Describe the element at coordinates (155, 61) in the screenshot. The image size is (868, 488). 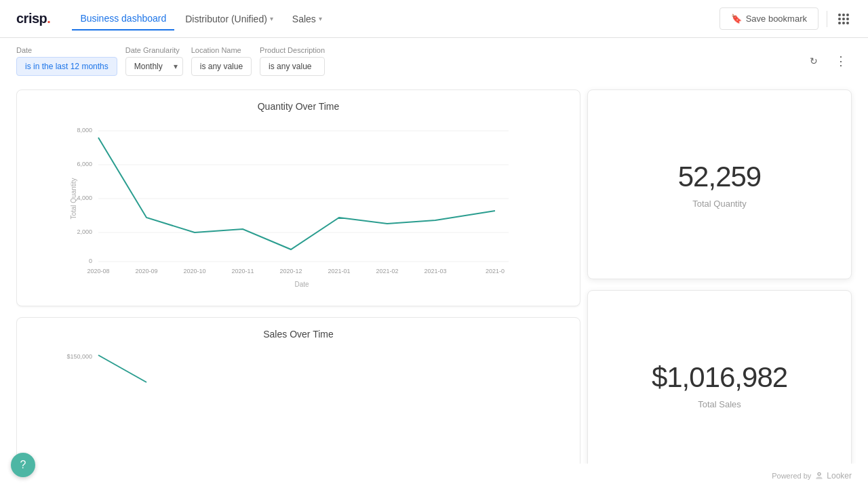
I see `granularity-filter-group: Date Granularity Monthly Weekly Daily` at that location.